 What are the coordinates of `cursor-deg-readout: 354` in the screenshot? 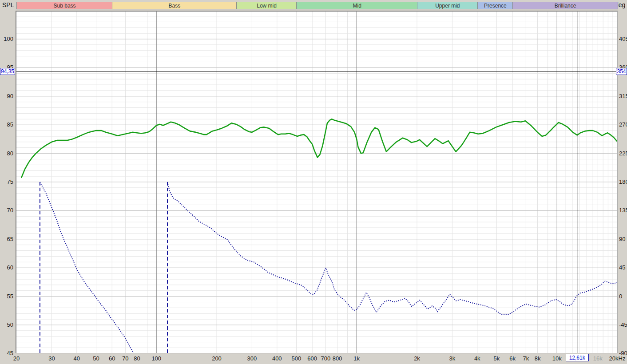 It's located at (622, 71).